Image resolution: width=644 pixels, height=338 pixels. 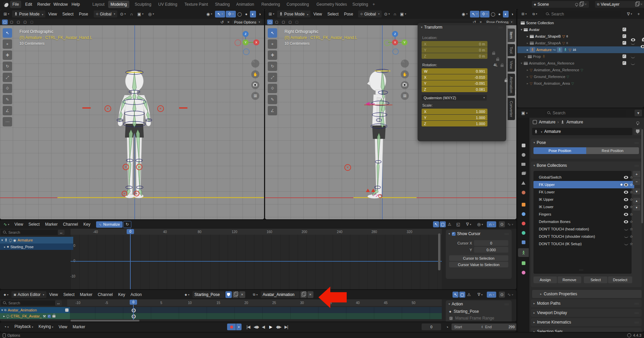 What do you see at coordinates (187, 295) in the screenshot?
I see `action-datablock-icon` at bounding box center [187, 295].